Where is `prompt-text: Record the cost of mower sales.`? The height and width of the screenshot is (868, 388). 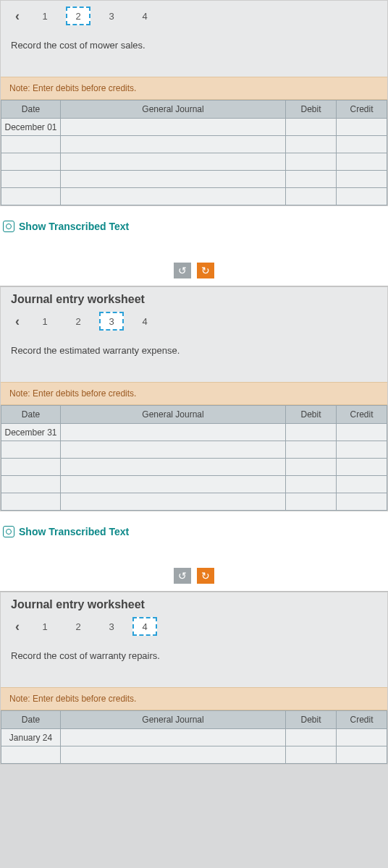
prompt-text: Record the cost of mower sales. is located at coordinates (194, 54).